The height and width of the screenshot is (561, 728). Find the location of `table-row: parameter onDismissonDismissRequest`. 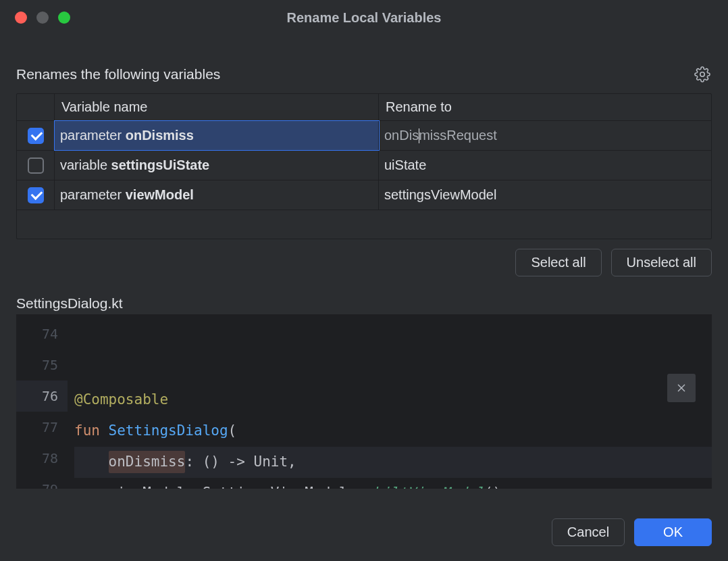

table-row: parameter onDismissonDismissRequest is located at coordinates (364, 136).